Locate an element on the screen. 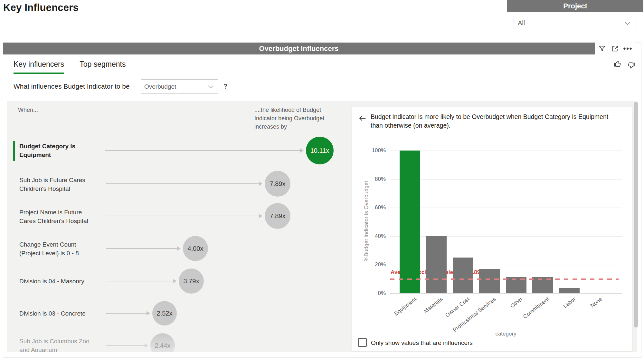 The height and width of the screenshot is (361, 644). help-icon: ? is located at coordinates (225, 86).